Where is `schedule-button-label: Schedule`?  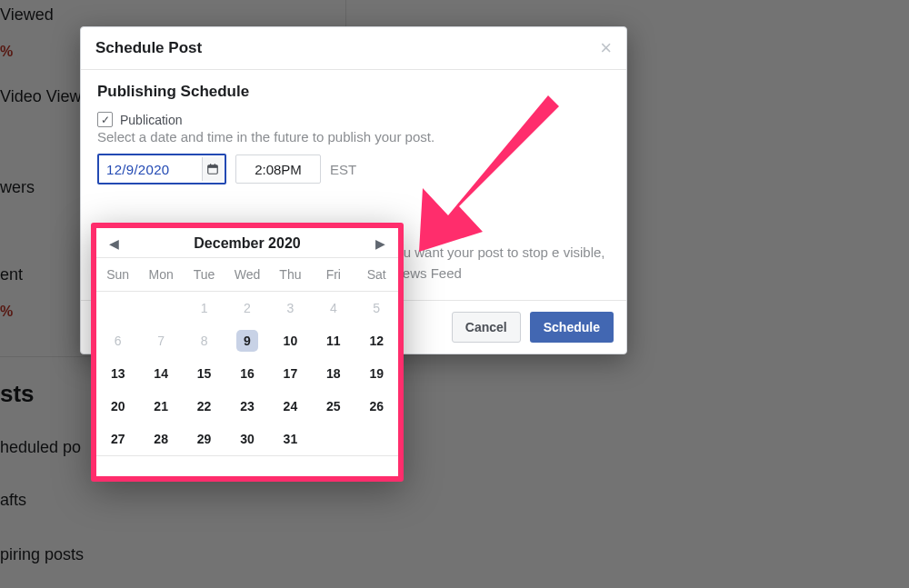
schedule-button-label: Schedule is located at coordinates (572, 327).